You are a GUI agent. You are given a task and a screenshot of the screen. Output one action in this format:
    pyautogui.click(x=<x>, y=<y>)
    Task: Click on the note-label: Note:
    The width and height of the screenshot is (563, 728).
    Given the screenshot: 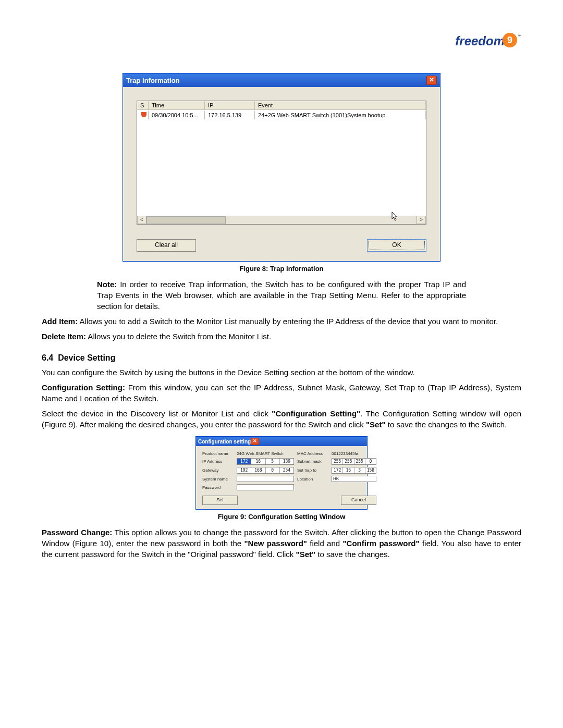 What is the action you would take?
    pyautogui.click(x=107, y=285)
    